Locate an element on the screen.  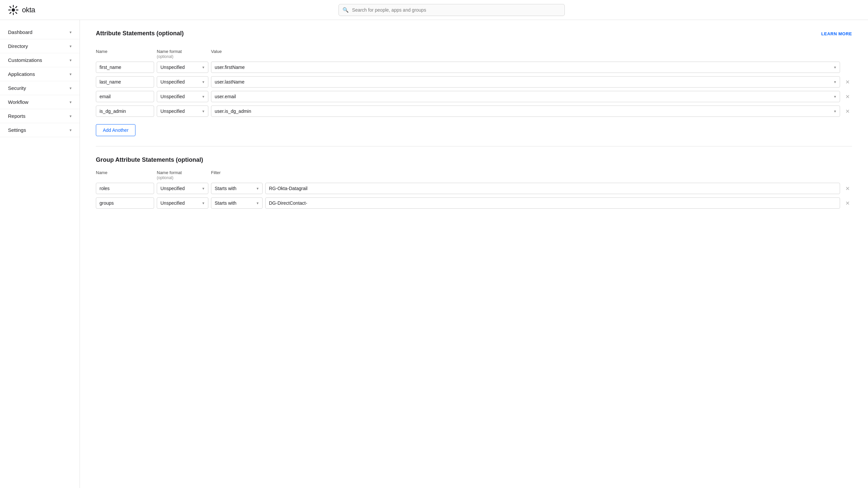
table-row: Unspecified URI Reference Basic user.las… is located at coordinates (474, 82).